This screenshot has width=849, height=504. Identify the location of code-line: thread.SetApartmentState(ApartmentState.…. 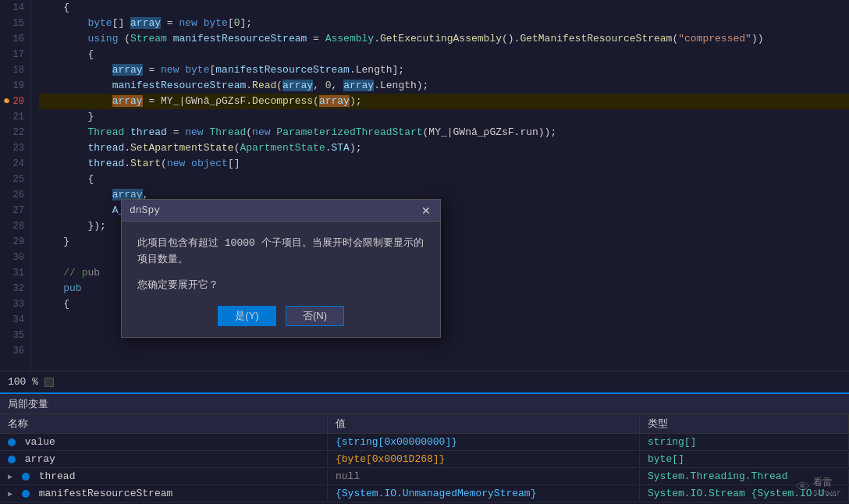
(444, 148).